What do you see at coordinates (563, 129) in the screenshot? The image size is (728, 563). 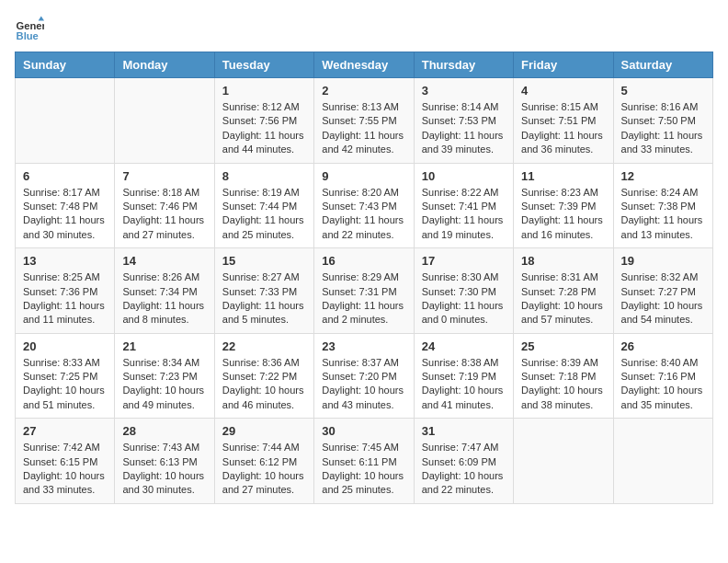 I see `day-info: Sunrise: 8:15 AMSunset: 7:51 PMDaylight:…` at bounding box center [563, 129].